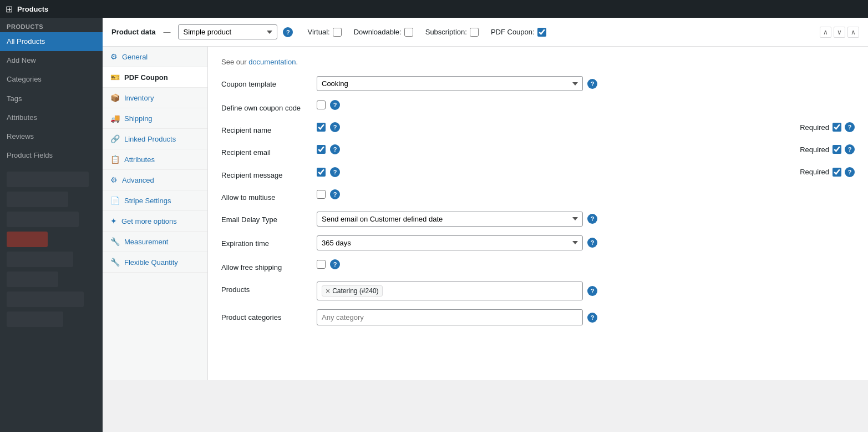 This screenshot has height=432, width=868. I want to click on doc-text: See our, so click(235, 62).